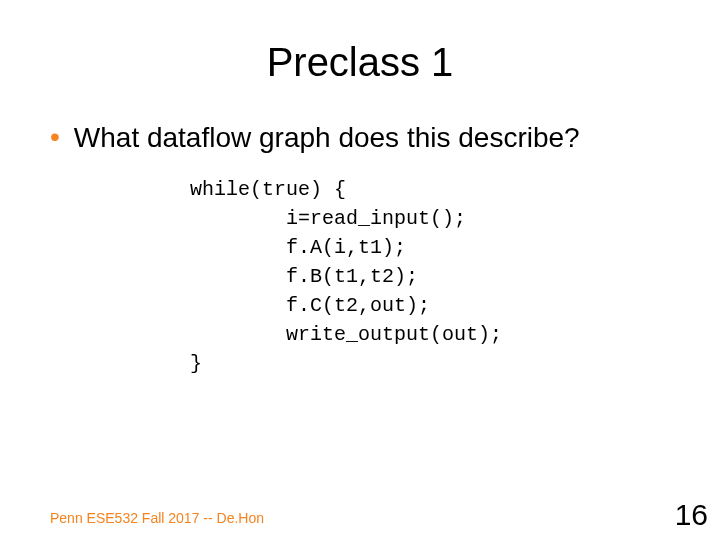 This screenshot has height=540, width=720. Describe the element at coordinates (692, 515) in the screenshot. I see `page-number: 16` at that location.